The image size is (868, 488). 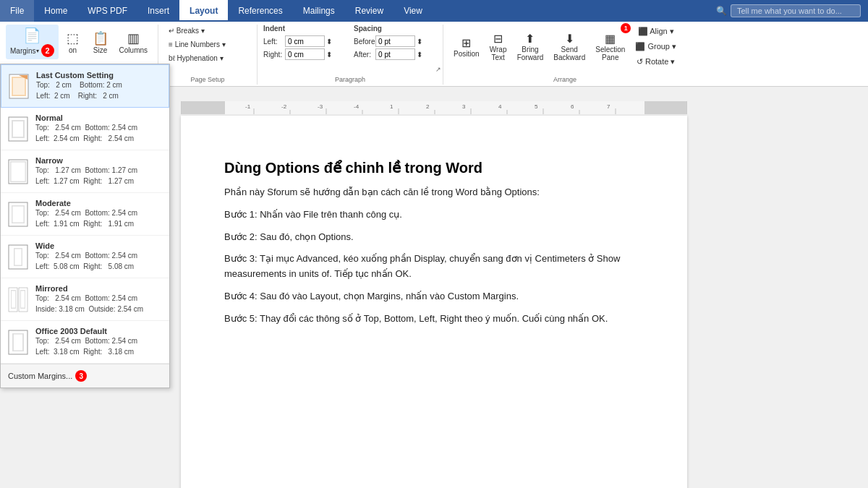 I want to click on selection-pane-btn-wrap: ▦ SelectionPane 1, so click(x=610, y=46).